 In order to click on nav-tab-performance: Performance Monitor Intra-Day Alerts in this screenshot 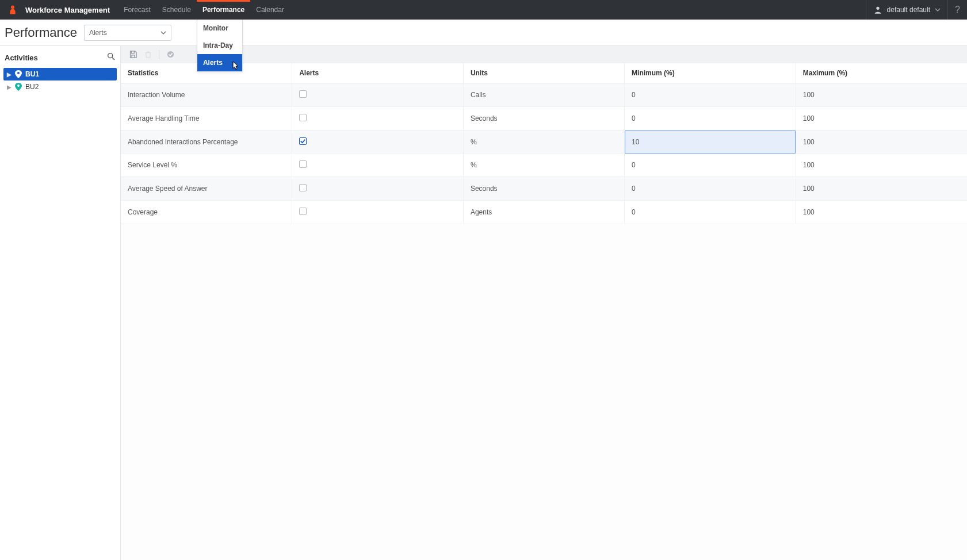, I will do `click(223, 10)`.